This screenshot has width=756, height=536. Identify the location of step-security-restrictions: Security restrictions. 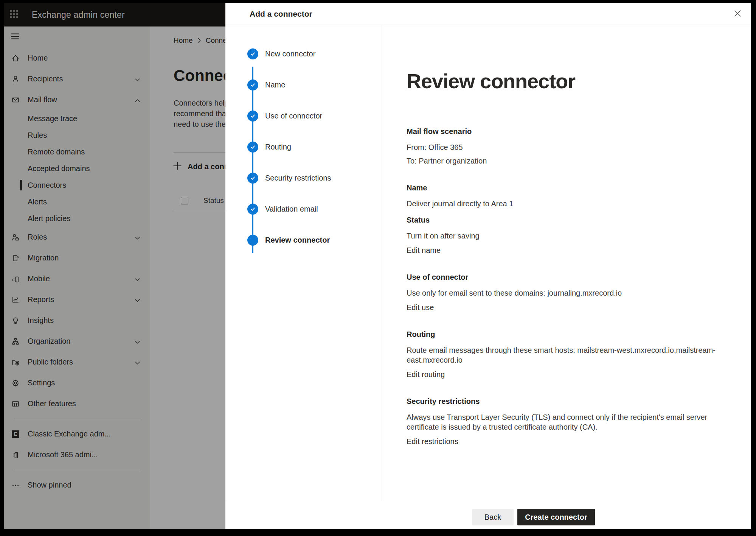
(303, 178).